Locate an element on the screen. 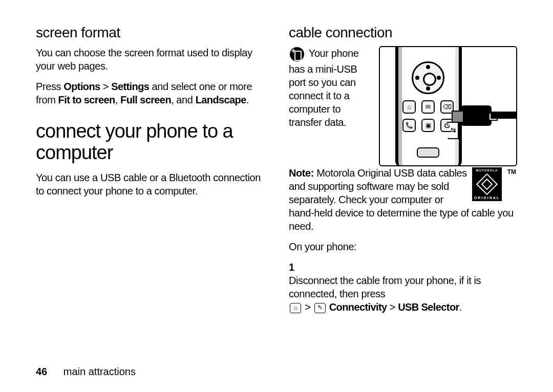 This screenshot has width=553, height=392. heading-cable-connection: cable connection is located at coordinates (403, 33).